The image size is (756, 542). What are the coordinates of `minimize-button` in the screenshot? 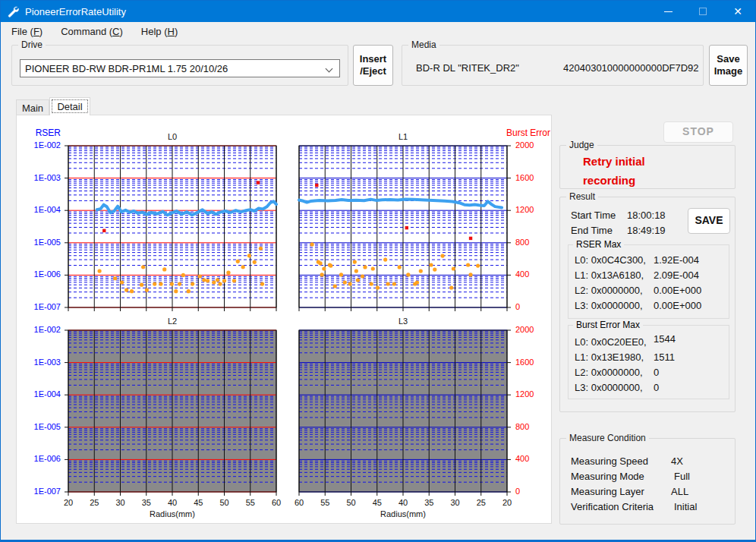 It's located at (668, 11).